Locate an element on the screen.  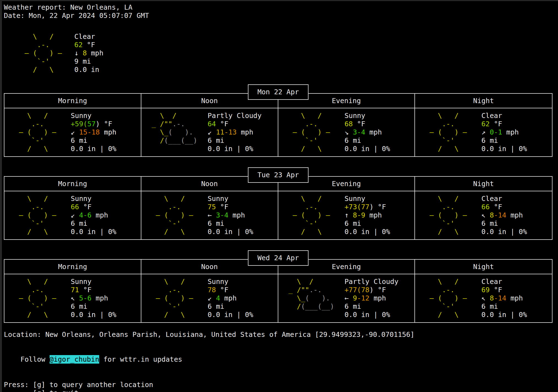
temperature-value: +73(77) °F is located at coordinates (367, 207).